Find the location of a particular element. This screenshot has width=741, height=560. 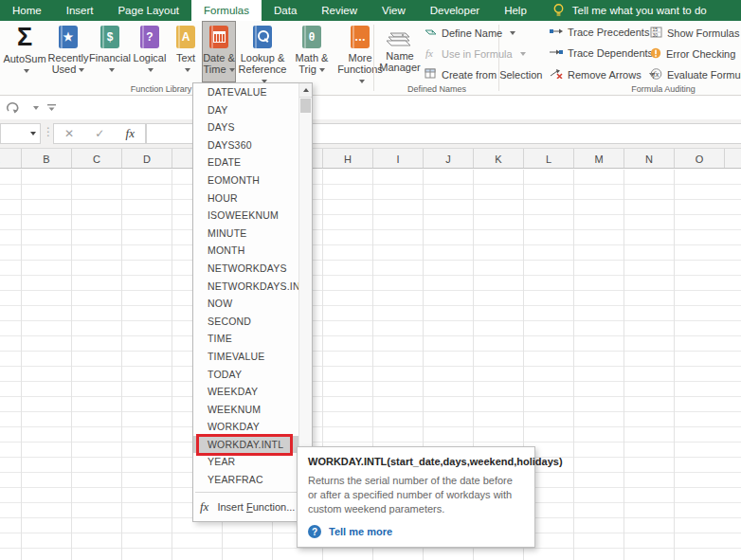

column-header-J: J is located at coordinates (449, 159).